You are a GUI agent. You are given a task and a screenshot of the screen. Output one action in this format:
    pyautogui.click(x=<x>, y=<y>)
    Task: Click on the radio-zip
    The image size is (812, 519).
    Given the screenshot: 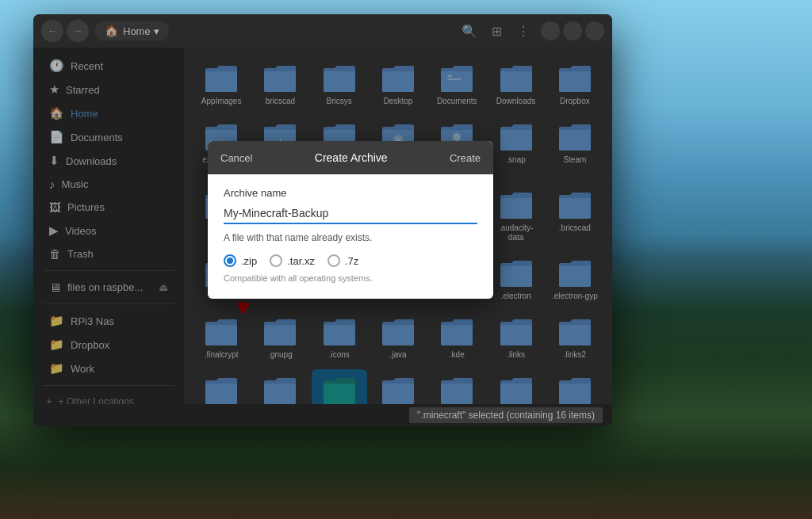 What is the action you would take?
    pyautogui.click(x=230, y=261)
    